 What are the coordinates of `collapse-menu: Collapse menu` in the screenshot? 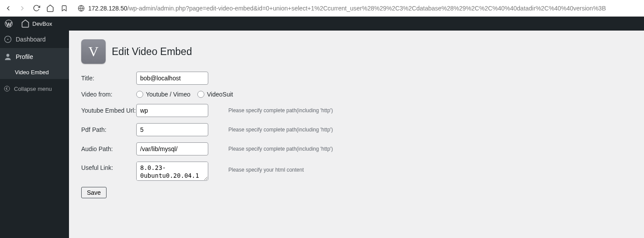 It's located at (34, 89).